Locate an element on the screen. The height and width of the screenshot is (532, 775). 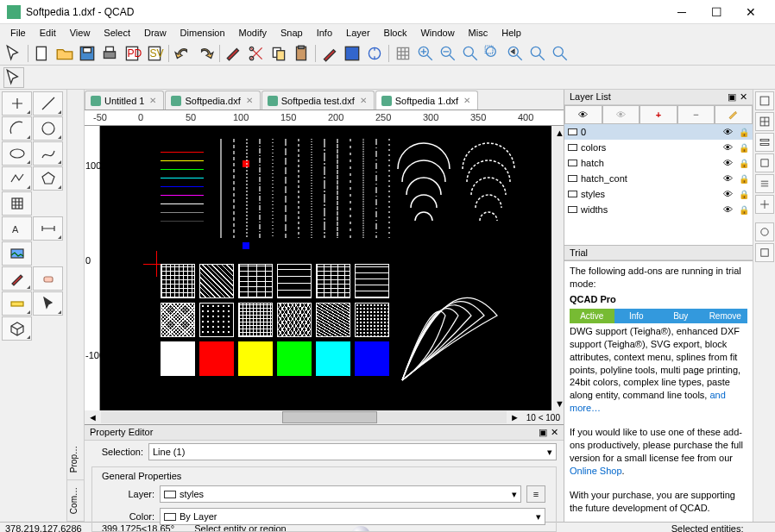
zoom-extents-button is located at coordinates (470, 53).